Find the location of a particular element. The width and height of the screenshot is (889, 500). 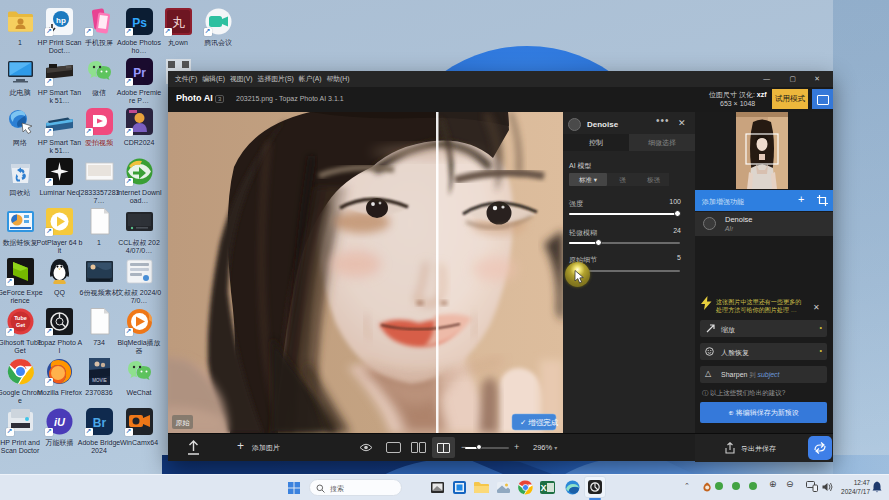

svg-text: 丸 is located at coordinates (178, 22).